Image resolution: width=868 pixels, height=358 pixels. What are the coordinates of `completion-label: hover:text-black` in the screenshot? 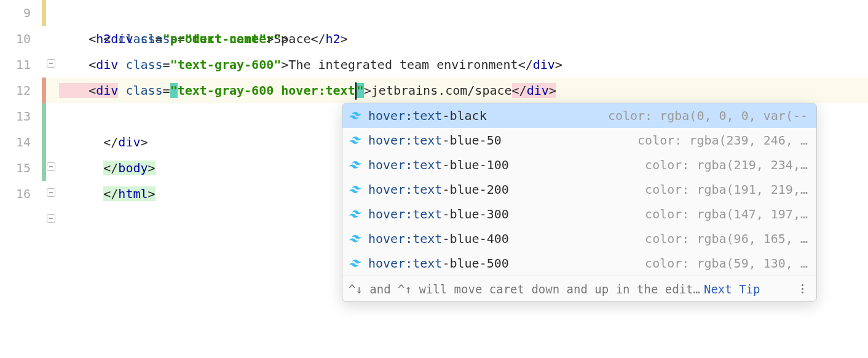 It's located at (428, 116).